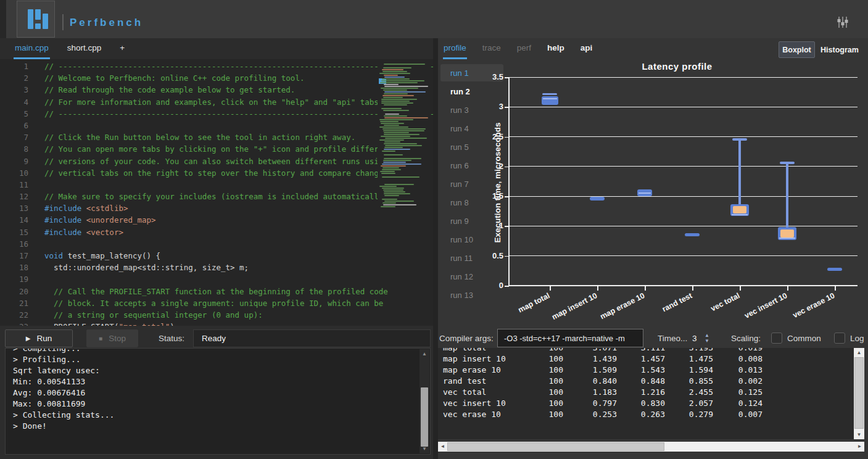  I want to click on gridline, so click(684, 226).